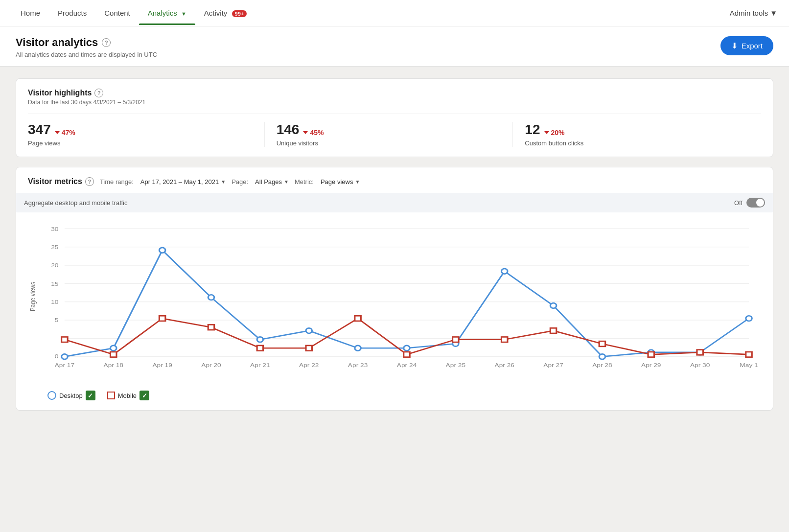 The width and height of the screenshot is (789, 532). I want to click on highlights-title: Visitor highlights ?, so click(394, 93).